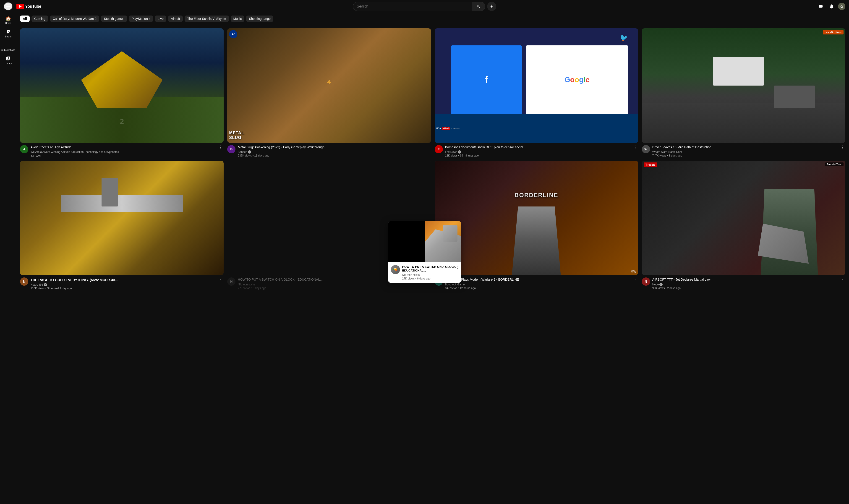  Describe the element at coordinates (749, 288) in the screenshot. I see `video-stats-airsoft: 90K views • 2 days ago` at that location.